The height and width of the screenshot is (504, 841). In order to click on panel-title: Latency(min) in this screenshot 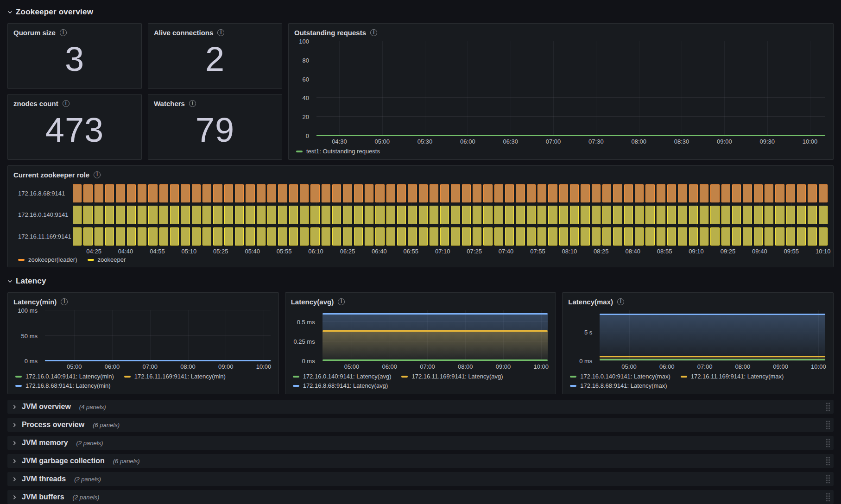, I will do `click(35, 302)`.